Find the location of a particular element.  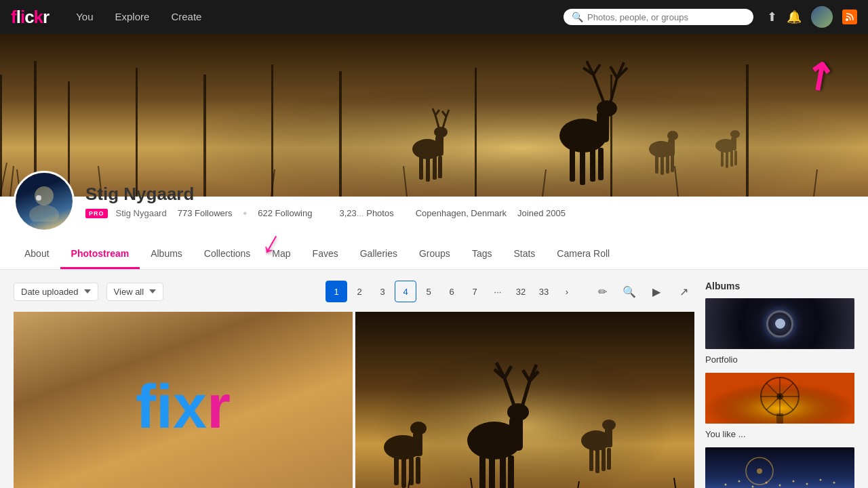

deer-photo-svg is located at coordinates (525, 400).